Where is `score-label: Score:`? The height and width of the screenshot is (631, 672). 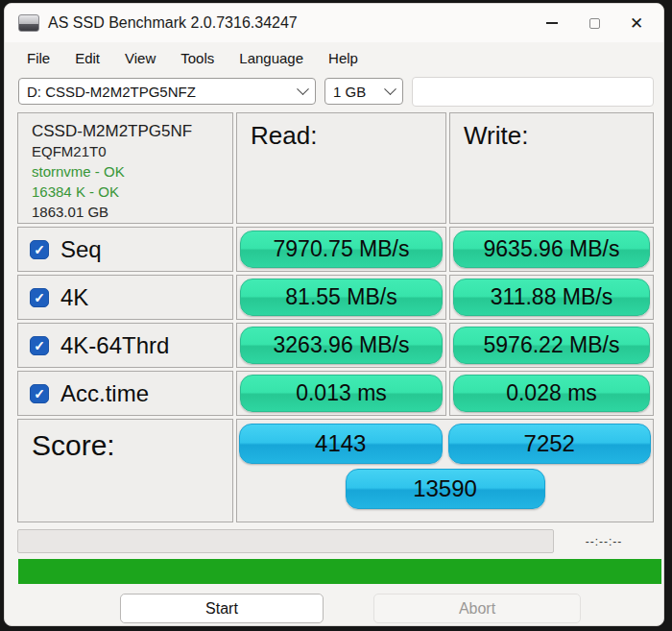
score-label: Score: is located at coordinates (125, 471).